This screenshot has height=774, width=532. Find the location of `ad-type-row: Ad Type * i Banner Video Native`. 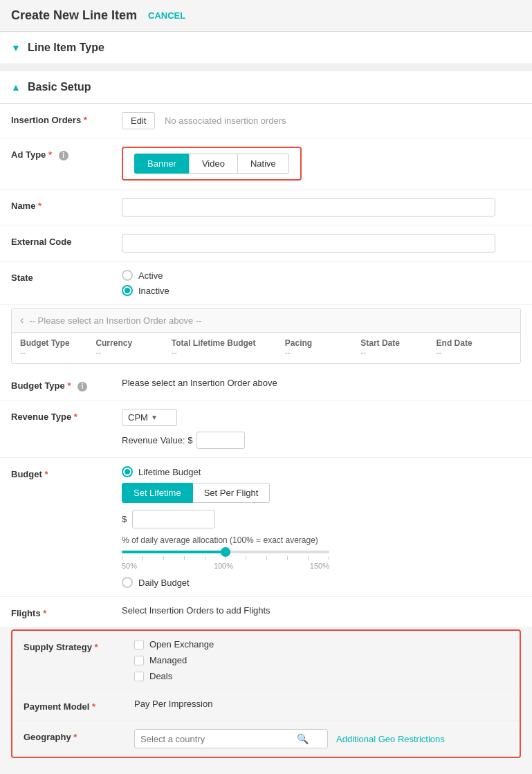

ad-type-row: Ad Type * i Banner Video Native is located at coordinates (266, 164).